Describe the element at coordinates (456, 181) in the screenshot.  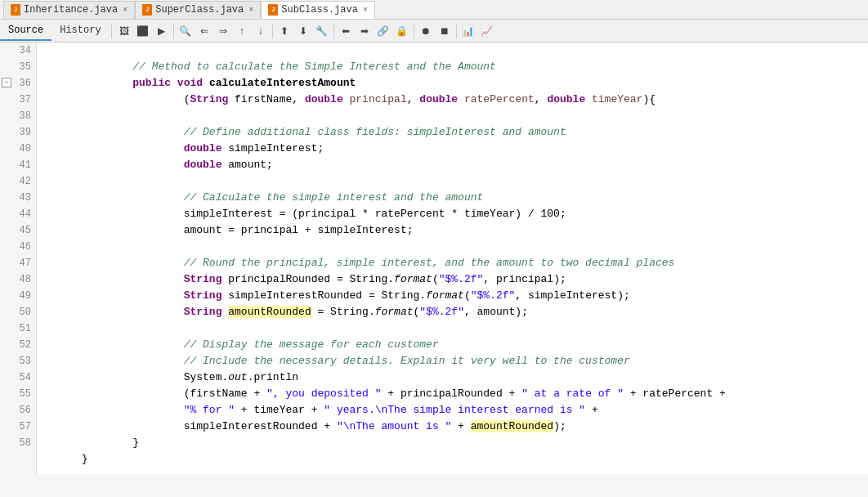
I see `code-line-42: // Calculate the simple interest and the…` at that location.